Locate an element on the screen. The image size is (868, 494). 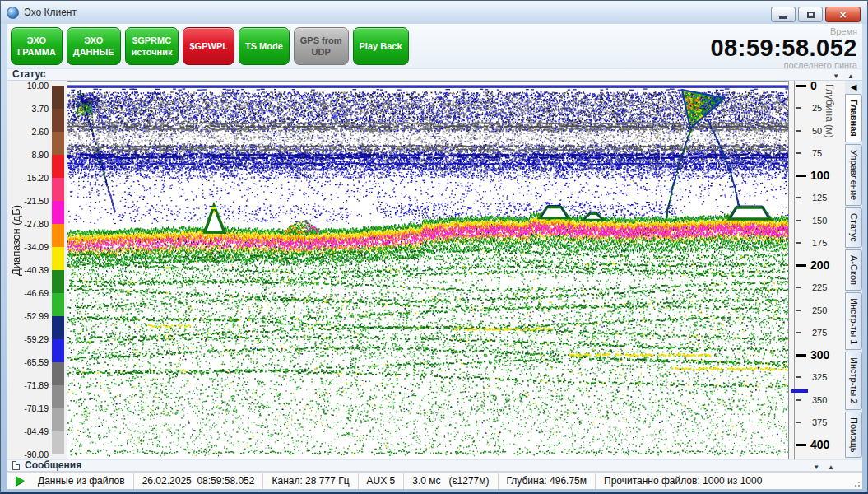
toolbar-button-label: $GPWPL is located at coordinates (208, 46).